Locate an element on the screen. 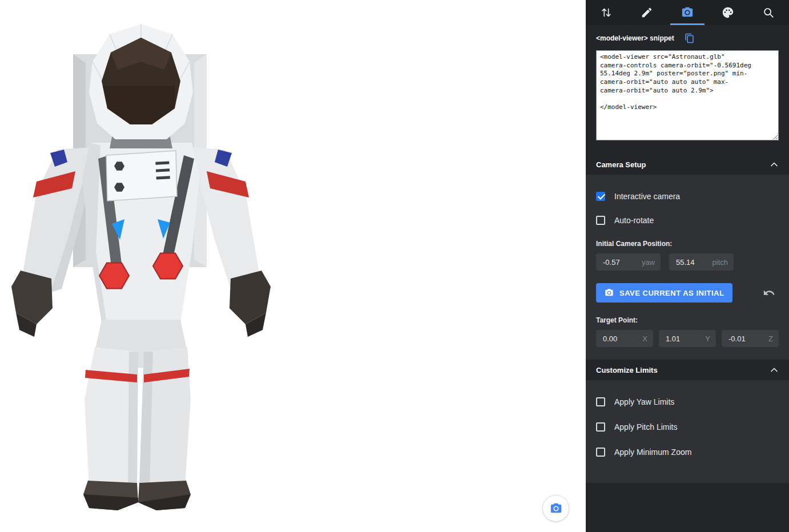  camera-setup-header: Camera Setup is located at coordinates (687, 164).